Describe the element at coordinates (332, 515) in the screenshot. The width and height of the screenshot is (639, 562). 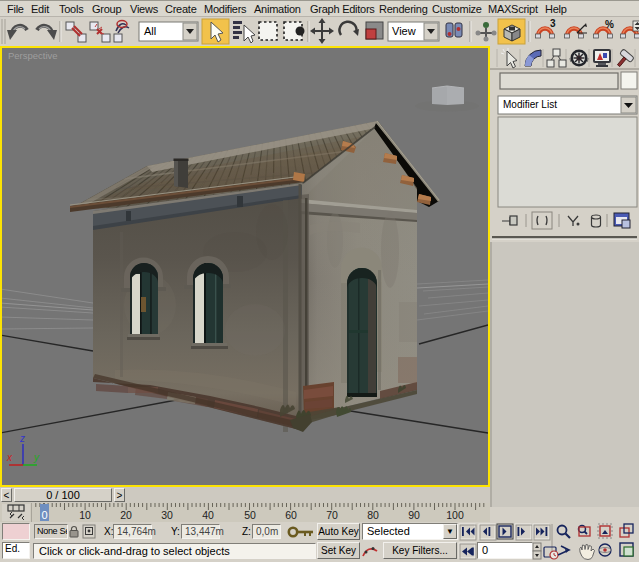
I see `svg-text: 70` at that location.